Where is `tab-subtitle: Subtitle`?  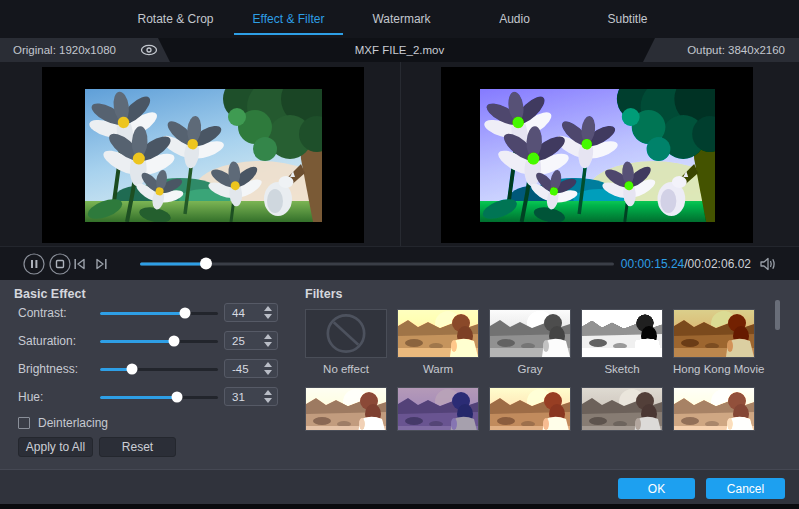 tab-subtitle: Subtitle is located at coordinates (628, 19).